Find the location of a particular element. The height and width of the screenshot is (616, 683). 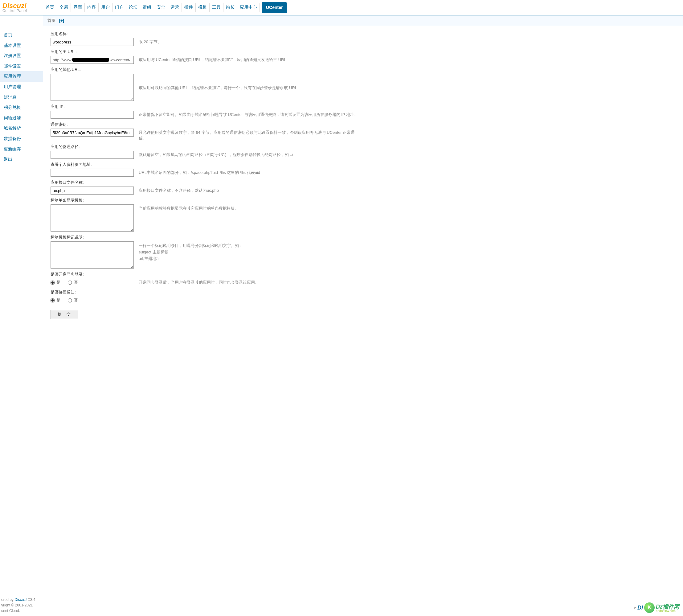

main-url-label: 应用的主 URL: is located at coordinates (363, 52).